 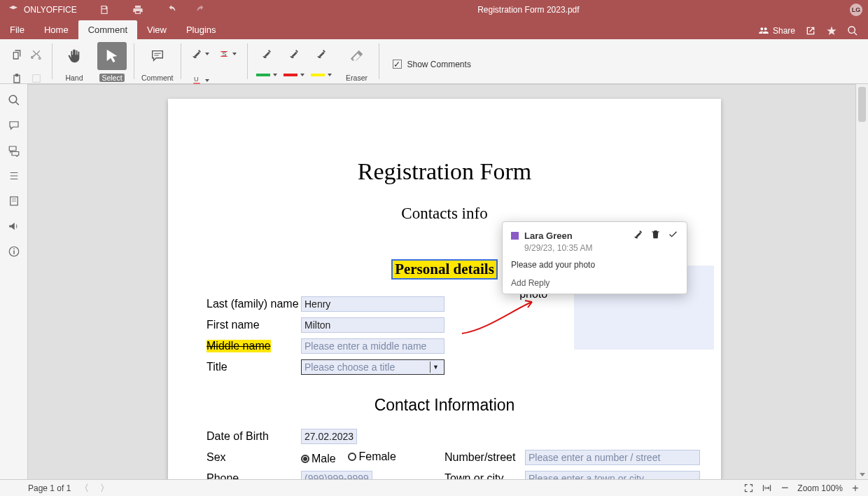 I want to click on open-location-icon, so click(x=811, y=31).